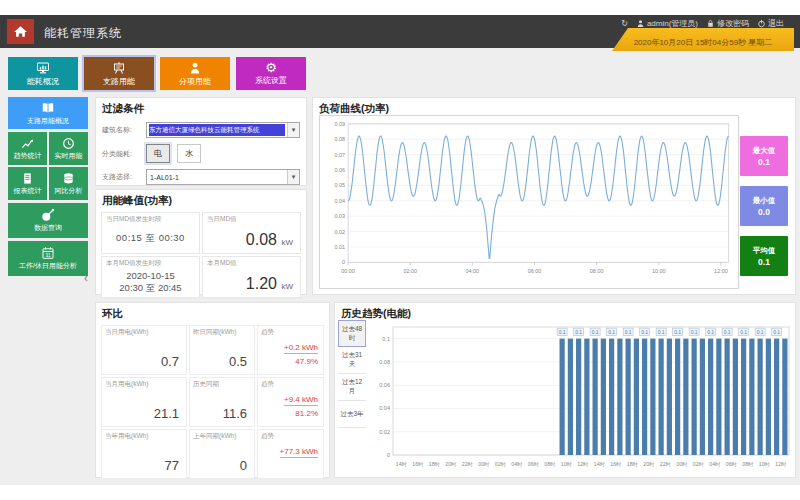  What do you see at coordinates (195, 68) in the screenshot?
I see `person-icon` at bounding box center [195, 68].